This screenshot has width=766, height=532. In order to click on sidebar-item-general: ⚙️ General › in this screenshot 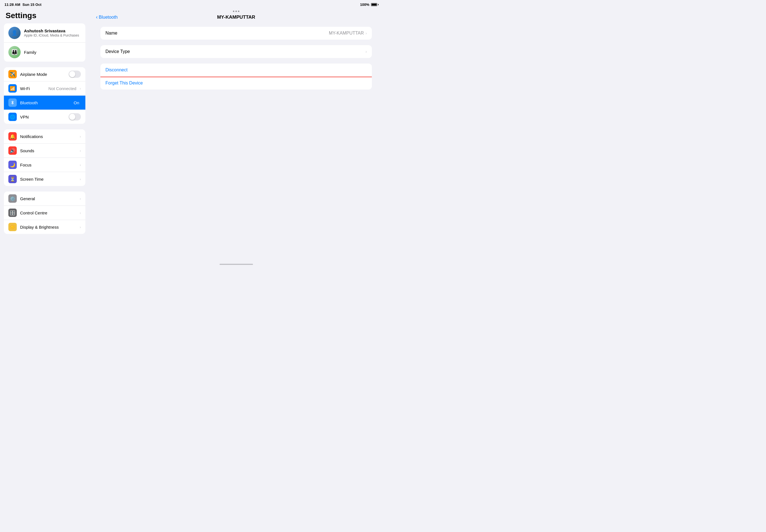, I will do `click(45, 199)`.